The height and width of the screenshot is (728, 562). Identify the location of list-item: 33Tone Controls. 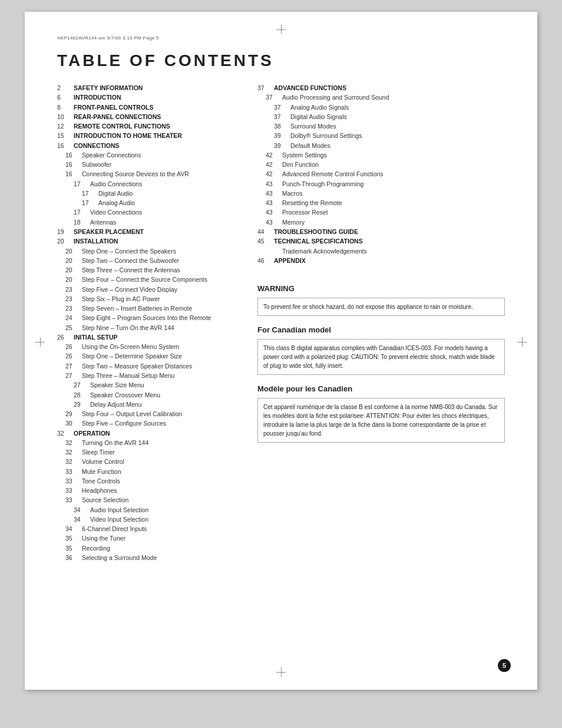
(148, 481).